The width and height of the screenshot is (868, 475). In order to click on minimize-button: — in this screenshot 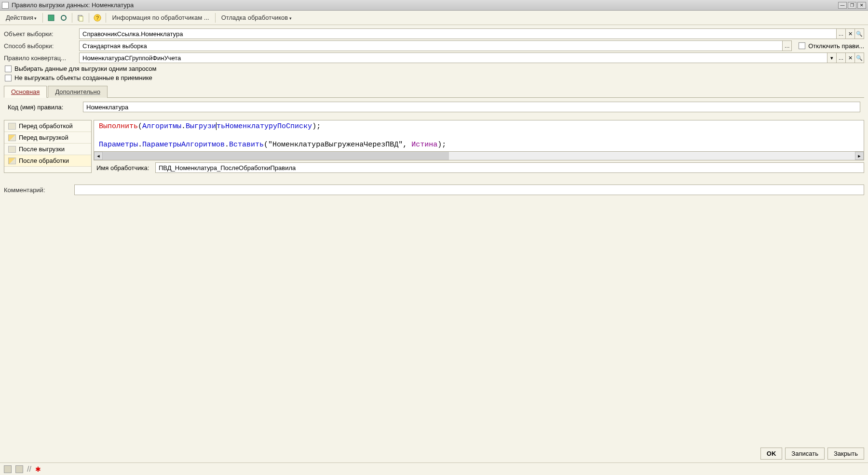, I will do `click(842, 5)`.